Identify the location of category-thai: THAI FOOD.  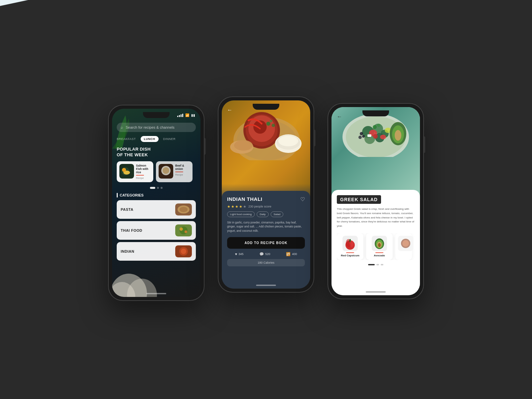
(156, 230).